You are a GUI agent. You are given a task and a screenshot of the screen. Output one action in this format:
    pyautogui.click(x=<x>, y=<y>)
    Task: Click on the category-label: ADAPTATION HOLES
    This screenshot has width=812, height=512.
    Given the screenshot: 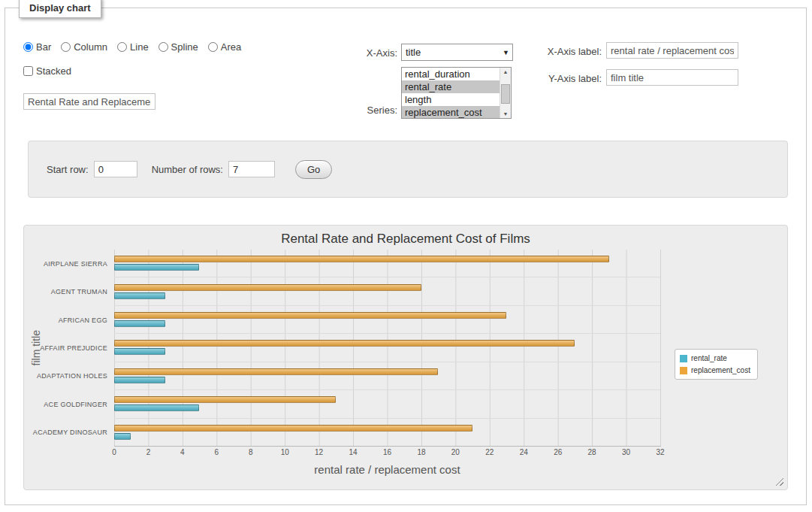 What is the action you would take?
    pyautogui.click(x=69, y=376)
    